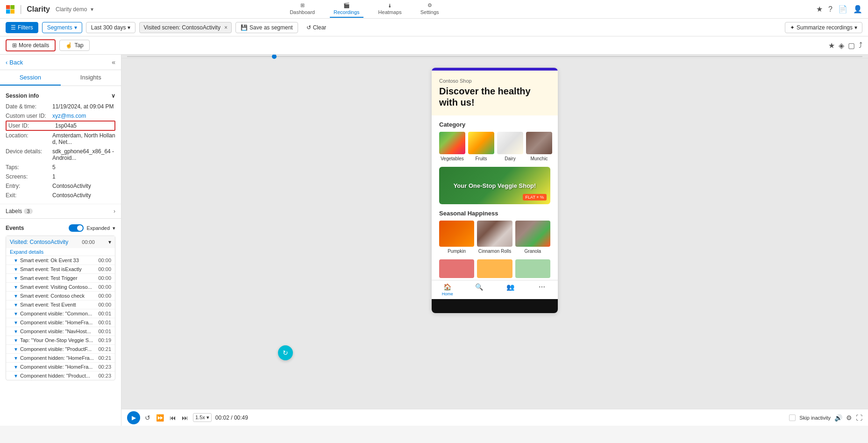 This screenshot has height=443, width=868. I want to click on save-segment-button: 💾 Save as segment, so click(267, 28).